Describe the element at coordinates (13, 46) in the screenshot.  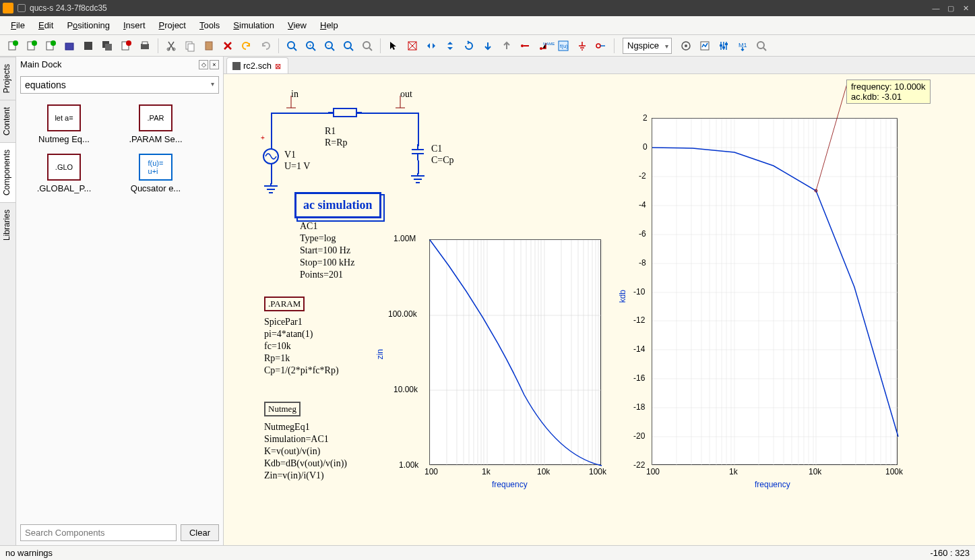
I see `new-file-icon` at that location.